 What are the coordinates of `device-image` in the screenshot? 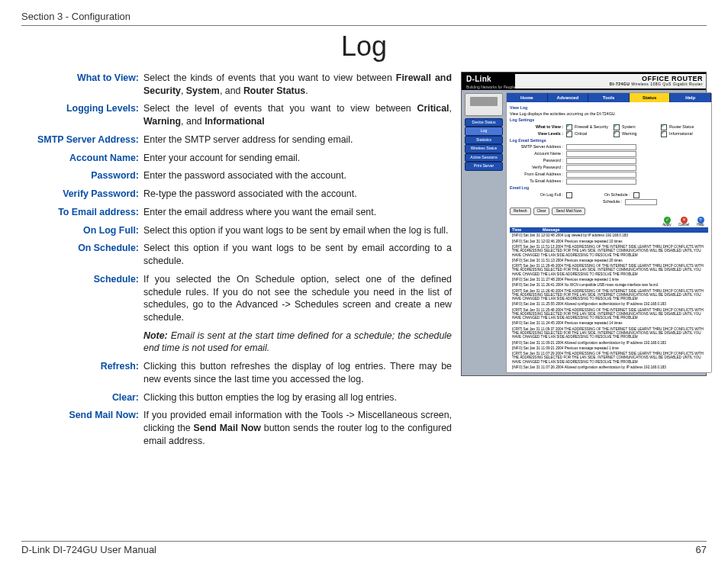 It's located at (484, 105).